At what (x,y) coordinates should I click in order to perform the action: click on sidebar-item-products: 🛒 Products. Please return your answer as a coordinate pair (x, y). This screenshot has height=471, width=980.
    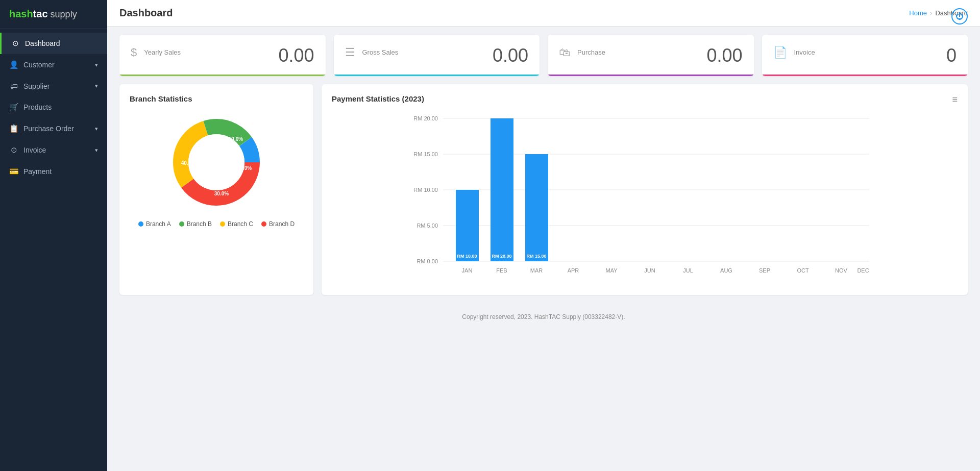
    Looking at the image, I should click on (54, 107).